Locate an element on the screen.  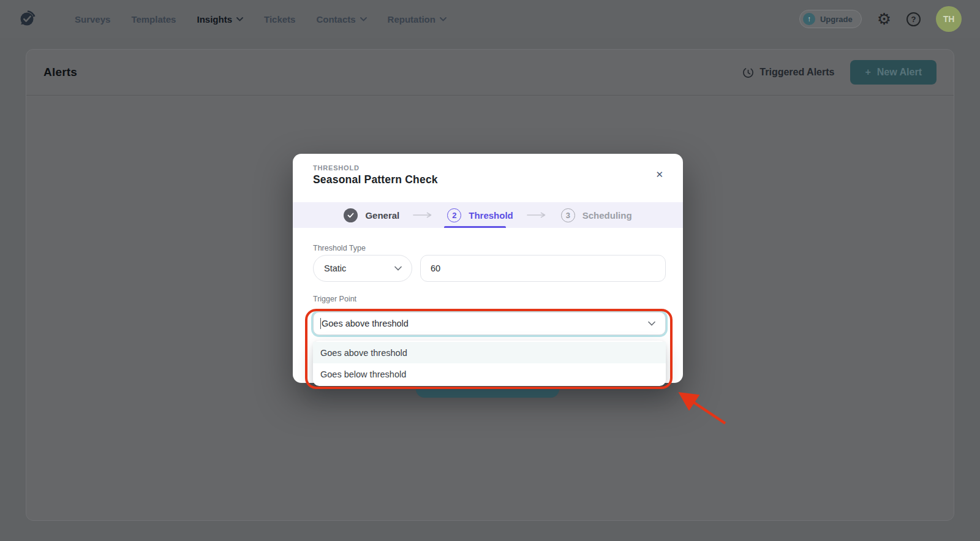
user-avatar: TH is located at coordinates (949, 19).